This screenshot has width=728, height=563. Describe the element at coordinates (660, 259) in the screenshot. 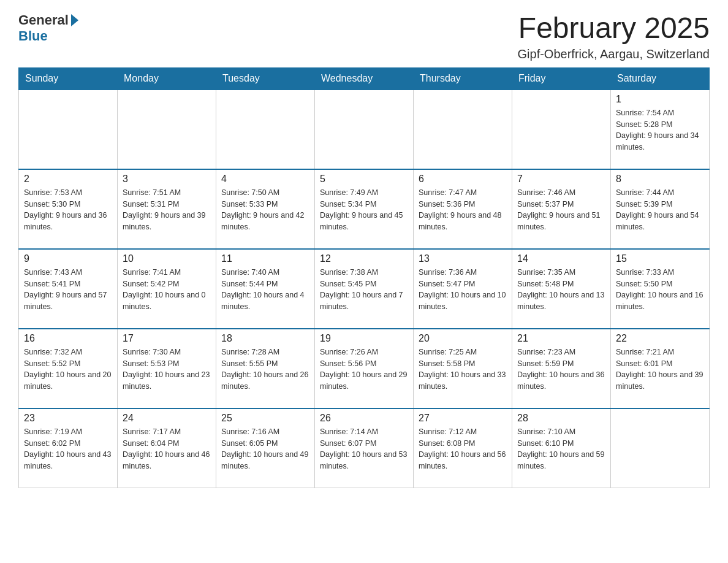

I see `day-number: 15` at that location.